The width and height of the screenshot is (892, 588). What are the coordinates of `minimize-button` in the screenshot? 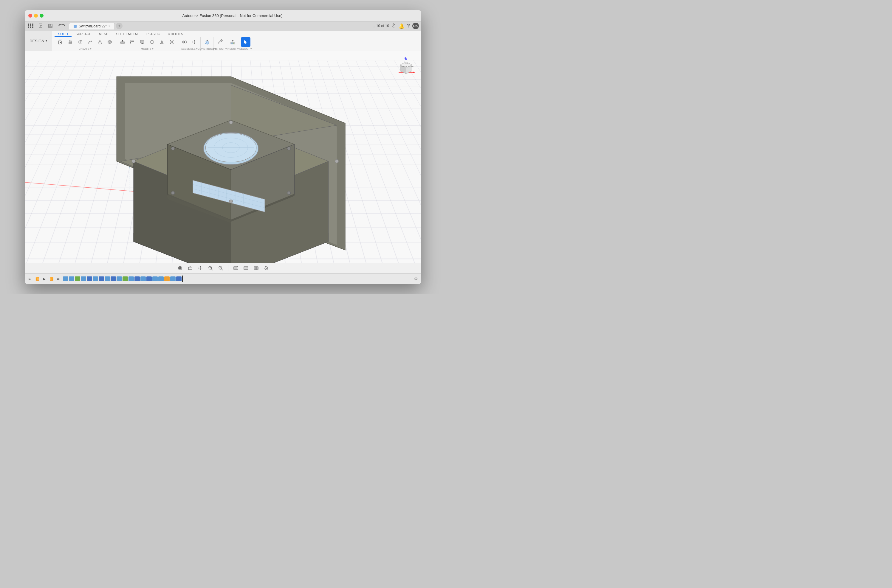 It's located at (36, 16).